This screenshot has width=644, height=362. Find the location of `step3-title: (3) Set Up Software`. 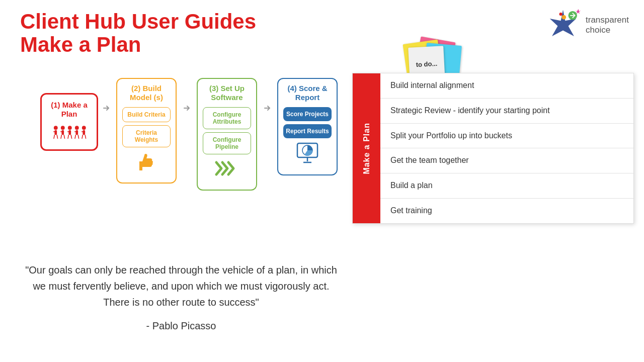

step3-title: (3) Set Up Software is located at coordinates (227, 93).